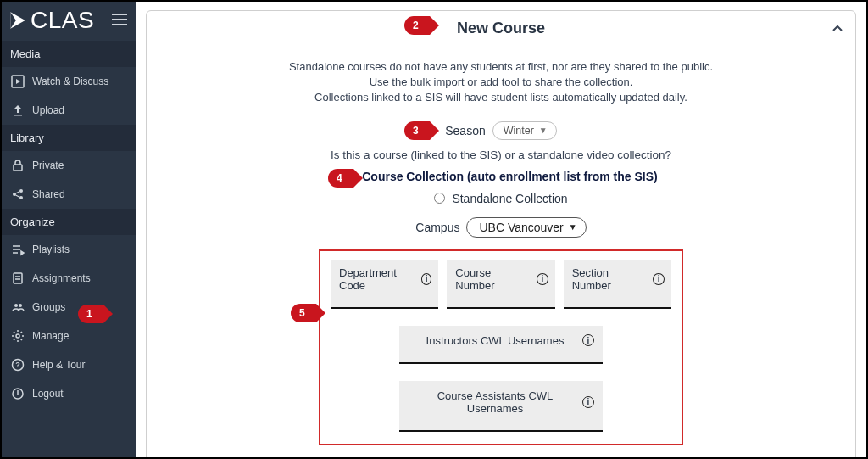 Image resolution: width=868 pixels, height=459 pixels. Describe the element at coordinates (501, 344) in the screenshot. I see `instructors-input: Instructors CWL Usernames i` at that location.